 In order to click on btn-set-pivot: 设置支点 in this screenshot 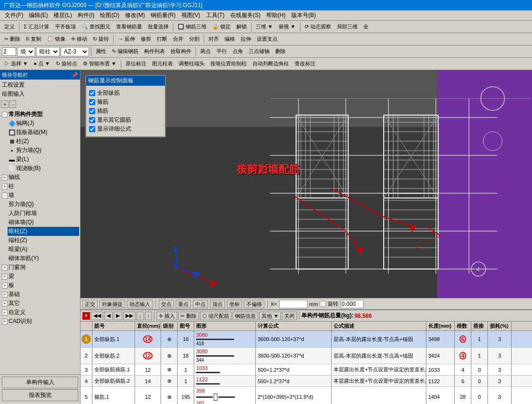, I will do `click(267, 39)`.